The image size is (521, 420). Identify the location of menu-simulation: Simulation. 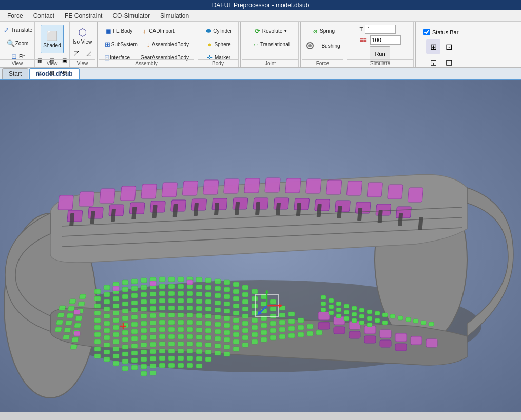
(175, 16).